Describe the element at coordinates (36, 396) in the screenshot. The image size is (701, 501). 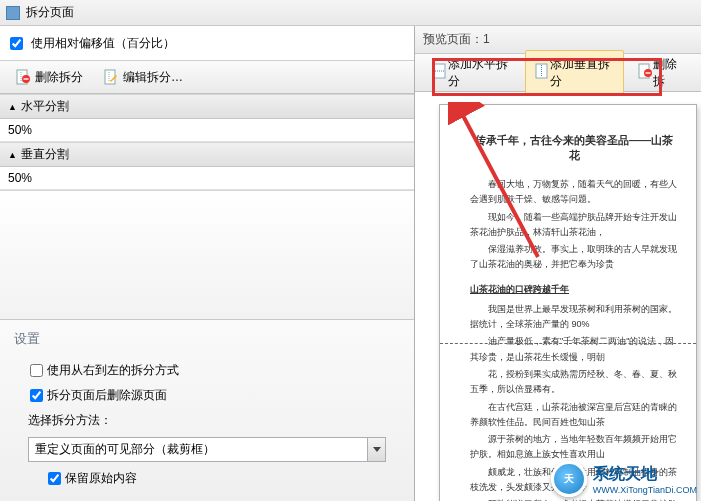
I see `delete-source-checkbox` at that location.